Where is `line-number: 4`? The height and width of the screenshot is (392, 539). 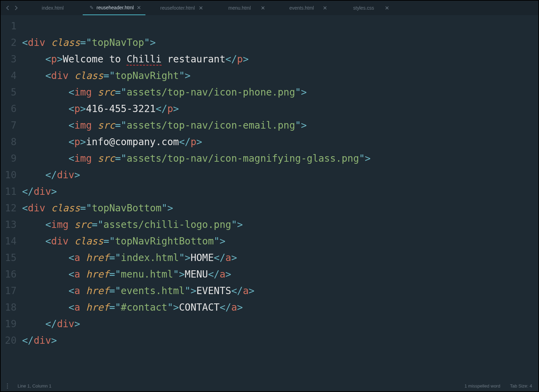 line-number: 4 is located at coordinates (9, 76).